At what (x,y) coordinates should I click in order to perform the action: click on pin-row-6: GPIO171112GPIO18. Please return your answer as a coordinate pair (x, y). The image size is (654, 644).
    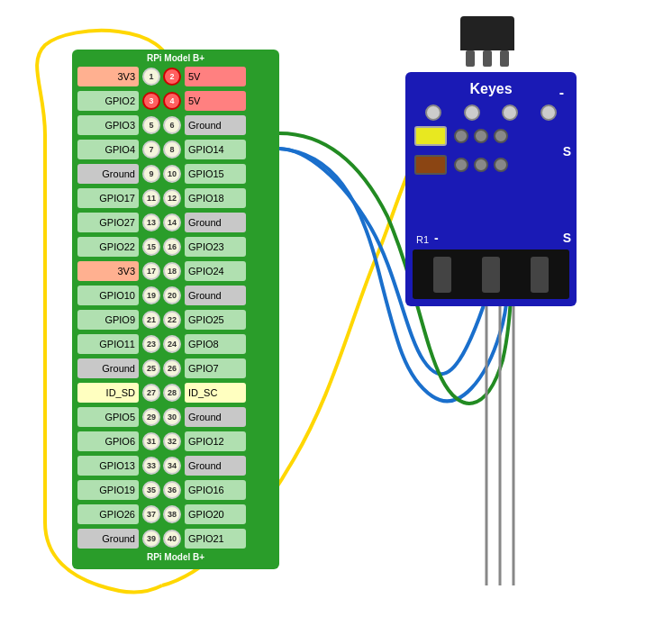
    Looking at the image, I should click on (176, 198).